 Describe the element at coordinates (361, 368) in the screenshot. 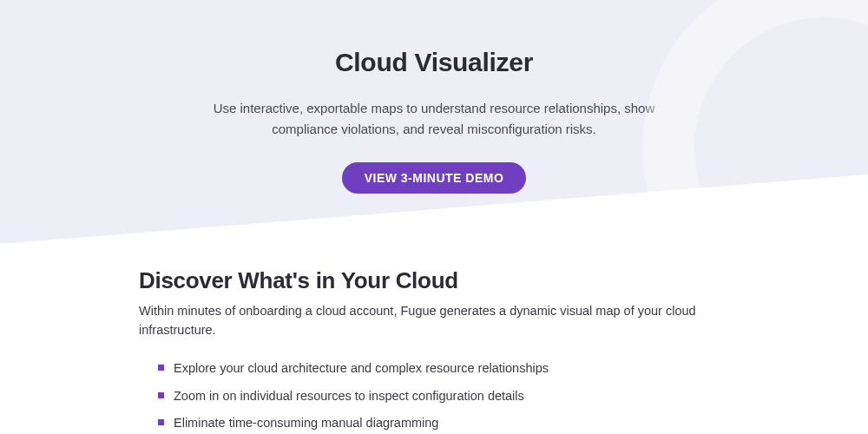

I see `feature-text: Explore your cloud architecture and comp…` at that location.